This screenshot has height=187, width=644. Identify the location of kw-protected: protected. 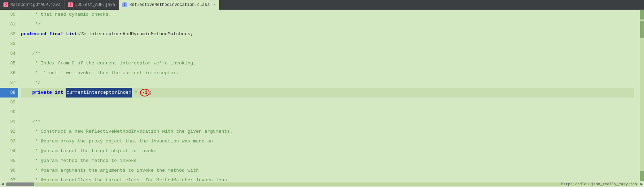
(33, 34).